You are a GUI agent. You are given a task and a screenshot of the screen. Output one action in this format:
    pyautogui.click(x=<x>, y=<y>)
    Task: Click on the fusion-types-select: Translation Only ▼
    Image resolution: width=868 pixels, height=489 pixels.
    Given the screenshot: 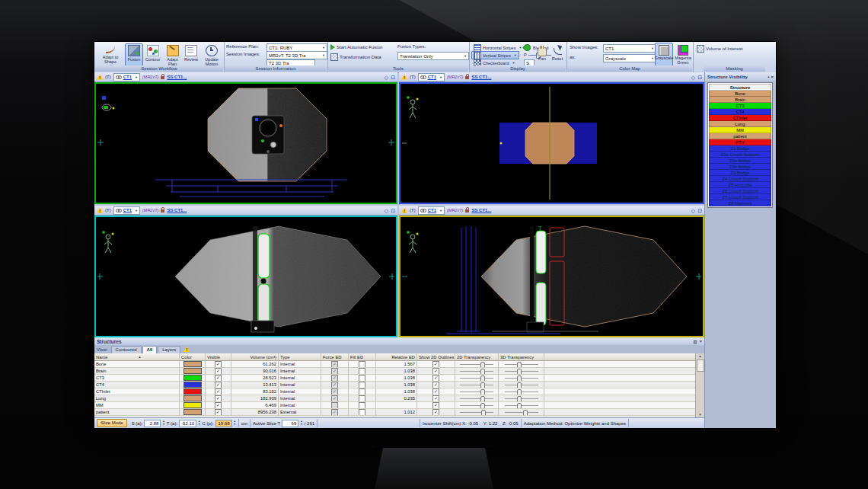 What is the action you would take?
    pyautogui.click(x=433, y=56)
    